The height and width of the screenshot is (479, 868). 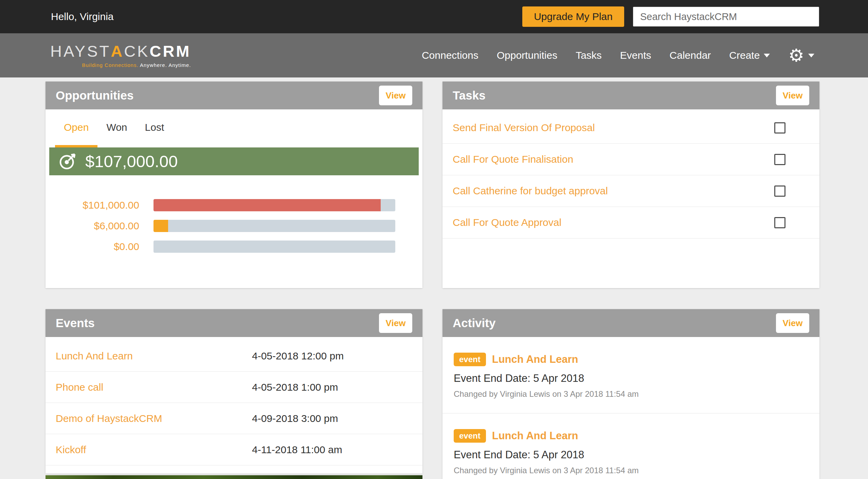 What do you see at coordinates (469, 95) in the screenshot?
I see `tasks-card-title: Tasks` at bounding box center [469, 95].